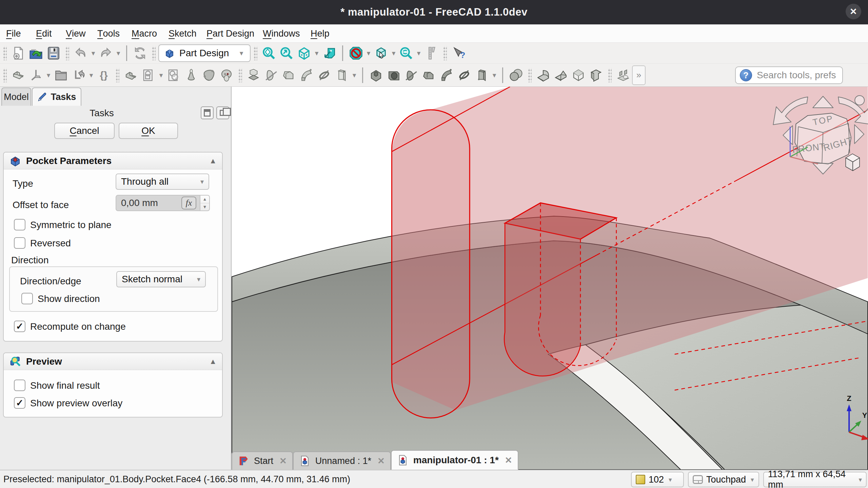  What do you see at coordinates (71, 225) in the screenshot?
I see `symmetric-label: Symmetric to plane` at bounding box center [71, 225].